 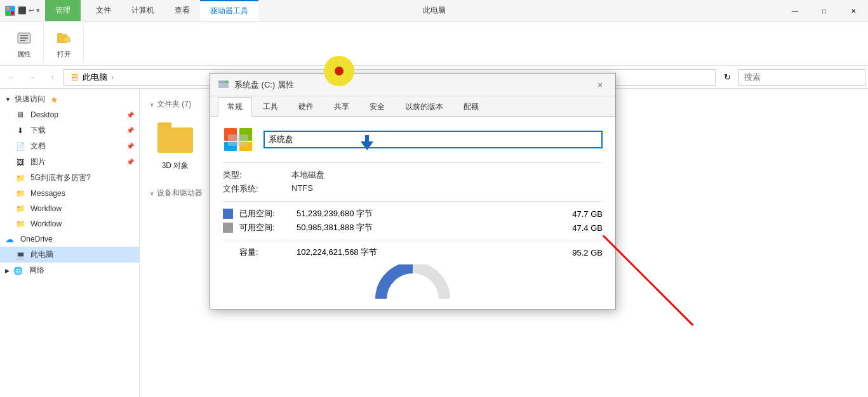 What do you see at coordinates (24, 55) in the screenshot?
I see `properties-label: 属性` at bounding box center [24, 55].